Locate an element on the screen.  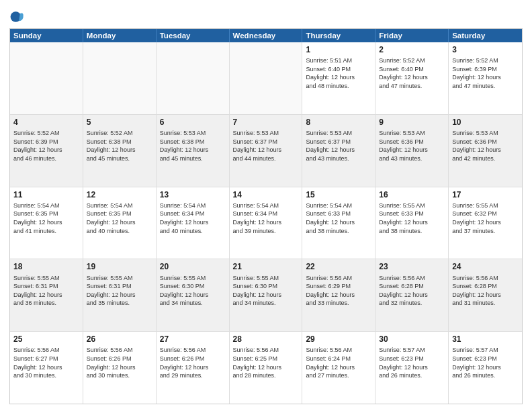
header is located at coordinates (266, 15).